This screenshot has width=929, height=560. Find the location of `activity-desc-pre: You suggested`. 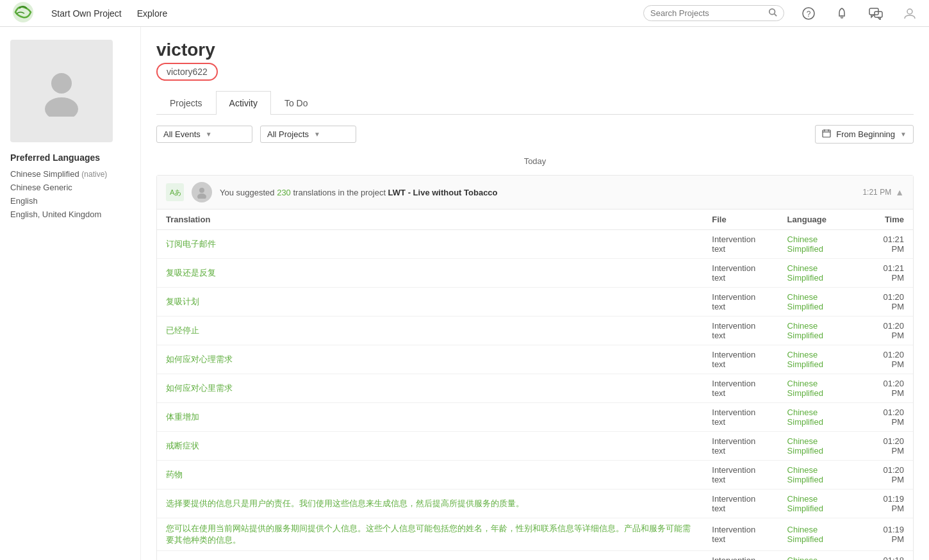

activity-desc-pre: You suggested is located at coordinates (249, 192).